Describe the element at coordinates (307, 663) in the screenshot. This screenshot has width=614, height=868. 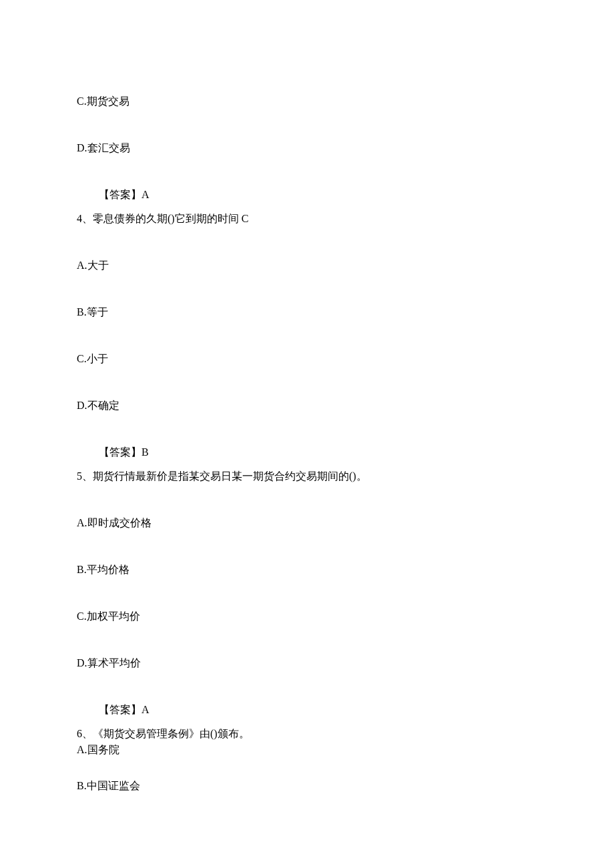
I see `q5-option-d: D.算术平均价` at that location.